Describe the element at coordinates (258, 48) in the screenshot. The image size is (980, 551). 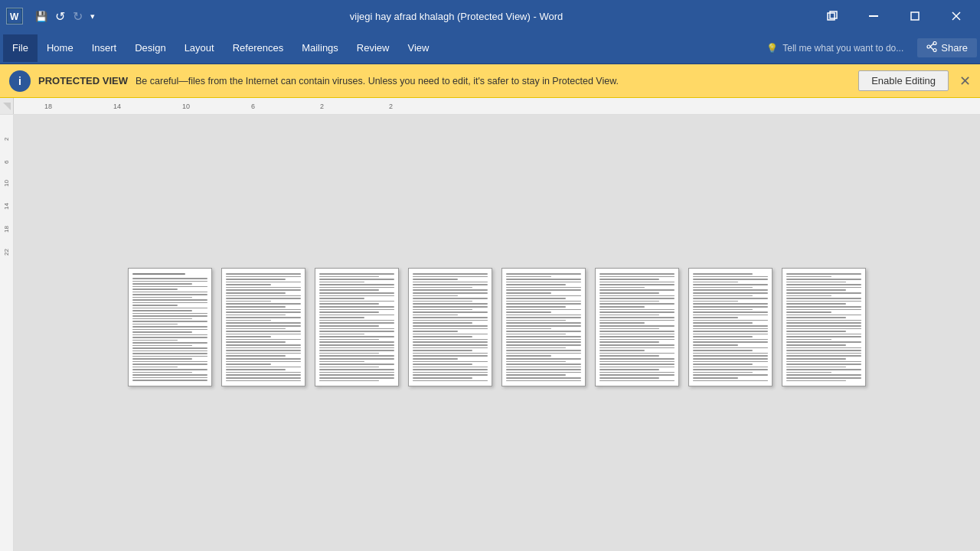
I see `menu-references: References` at that location.